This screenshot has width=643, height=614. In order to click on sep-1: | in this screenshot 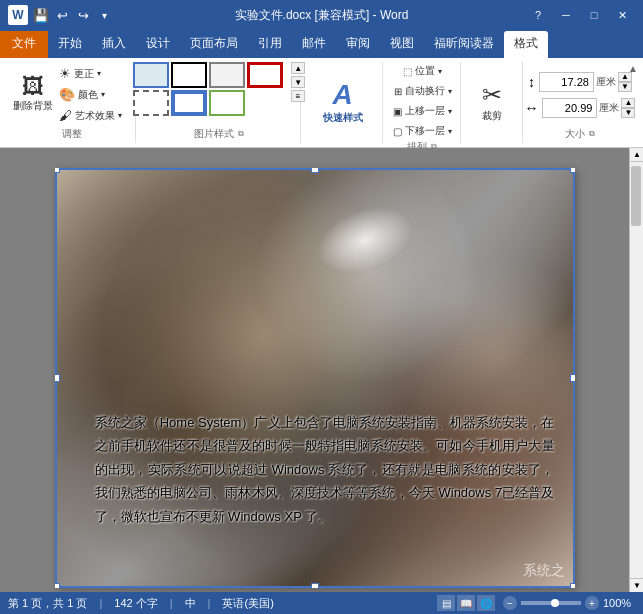, I will do `click(100, 603)`.